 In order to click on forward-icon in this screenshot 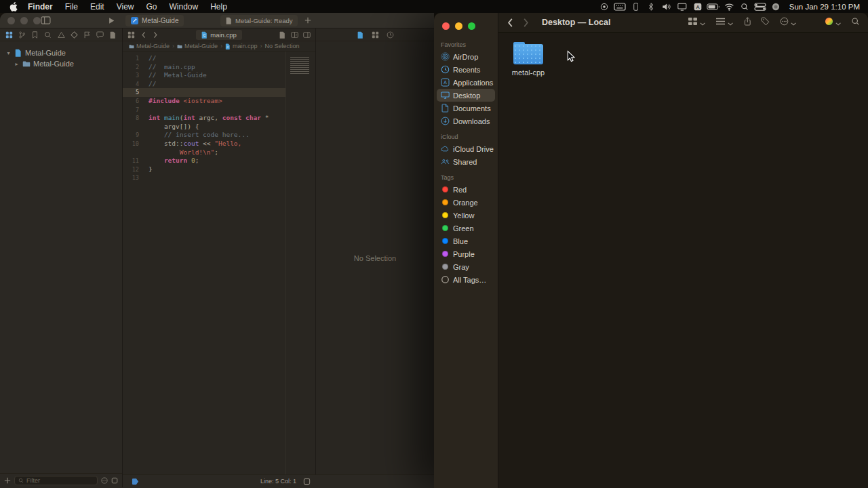, I will do `click(156, 35)`.